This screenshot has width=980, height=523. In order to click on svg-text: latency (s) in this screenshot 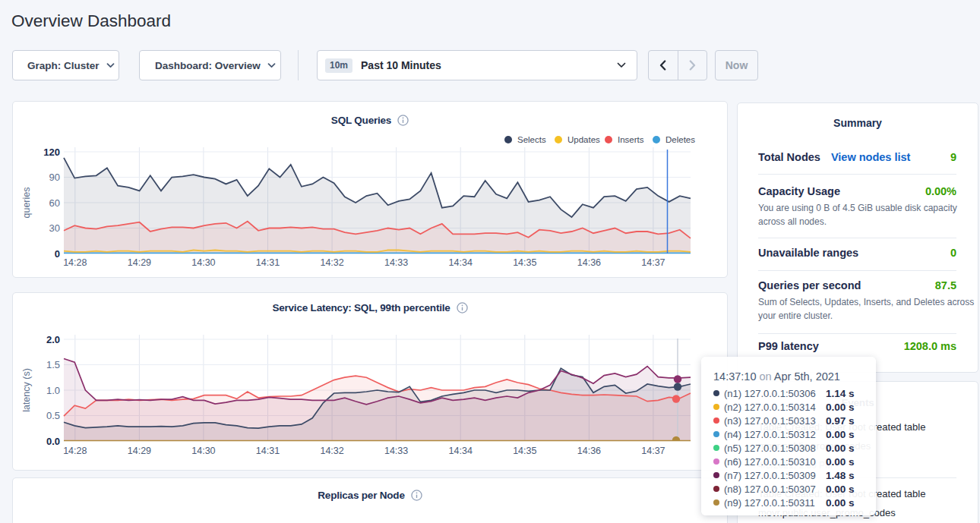, I will do `click(27, 390)`.